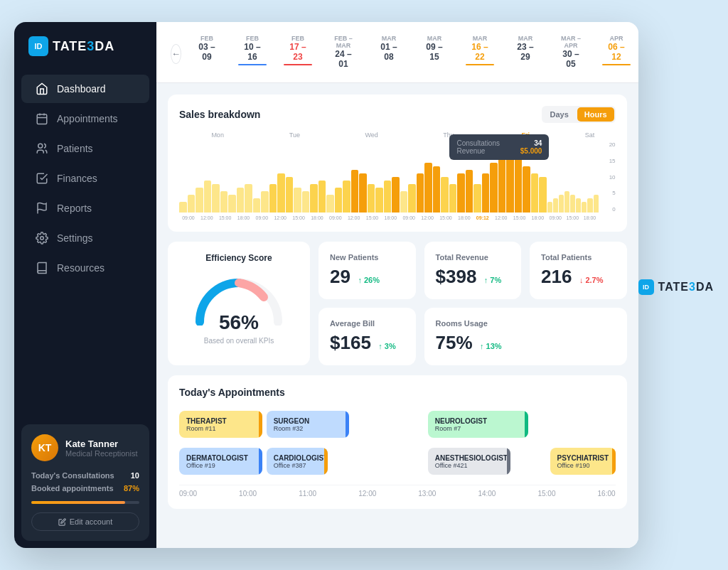 Image resolution: width=728 pixels, height=570 pixels. I want to click on appt-dermatologist: DERMATOLOGIST Office #19, so click(220, 461).